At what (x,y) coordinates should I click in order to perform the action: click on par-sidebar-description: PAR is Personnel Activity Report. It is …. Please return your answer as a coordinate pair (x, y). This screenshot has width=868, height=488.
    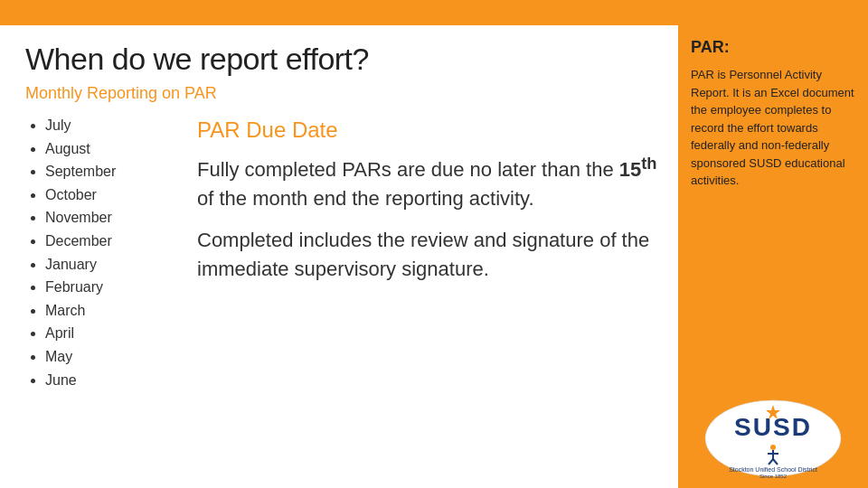
    Looking at the image, I should click on (773, 228).